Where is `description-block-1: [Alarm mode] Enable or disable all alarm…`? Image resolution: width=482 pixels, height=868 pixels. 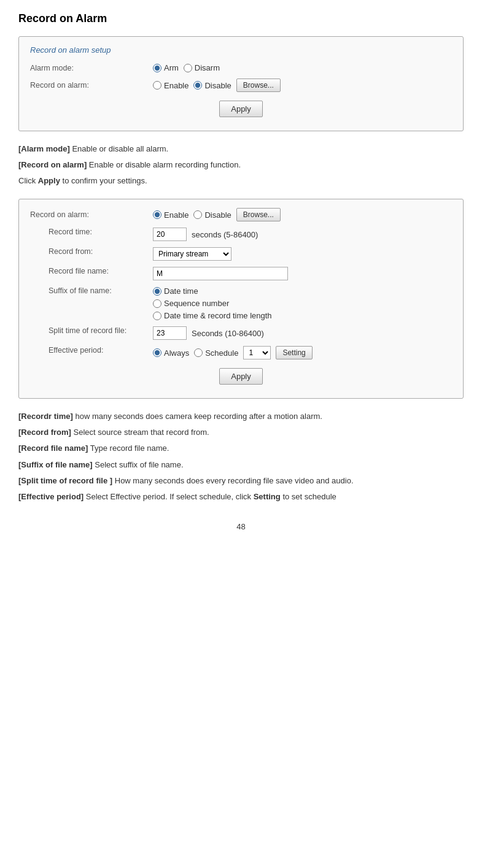 description-block-1: [Alarm mode] Enable or disable all alarm… is located at coordinates (241, 165).